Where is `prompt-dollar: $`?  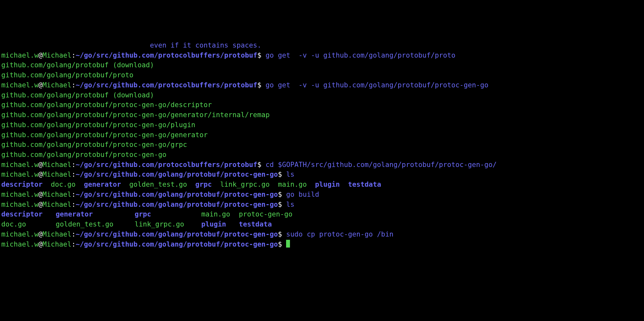
prompt-dollar: $ is located at coordinates (261, 55).